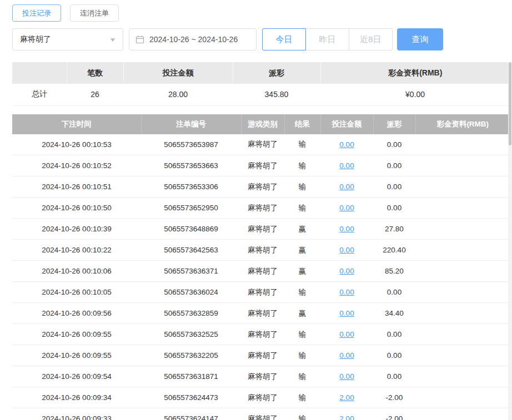  Describe the element at coordinates (347, 124) in the screenshot. I see `column-header-bet-amount: 投注金额` at that location.